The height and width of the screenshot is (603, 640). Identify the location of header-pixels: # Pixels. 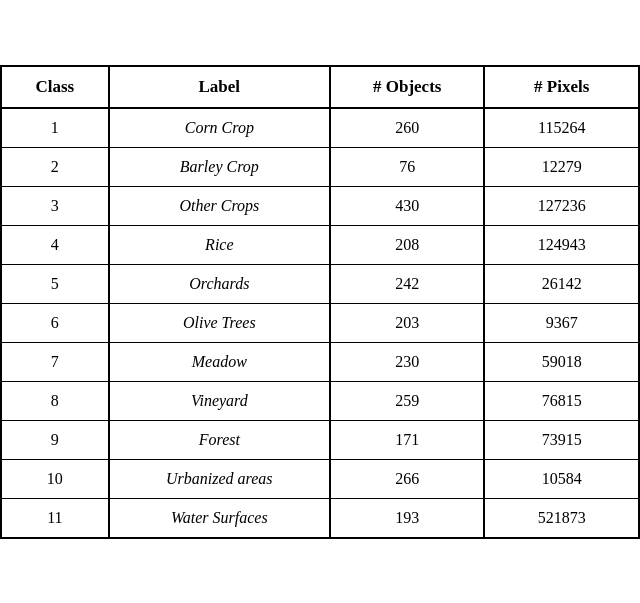
(562, 87).